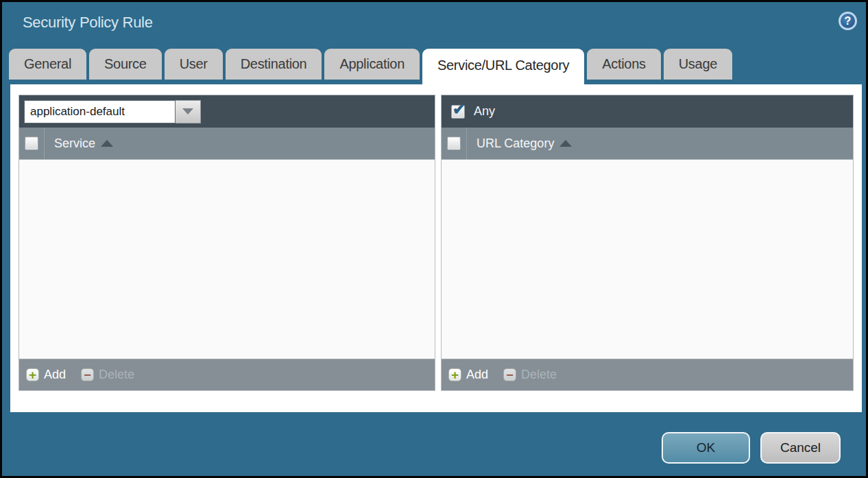  What do you see at coordinates (75, 144) in the screenshot?
I see `service-column-label: Service` at bounding box center [75, 144].